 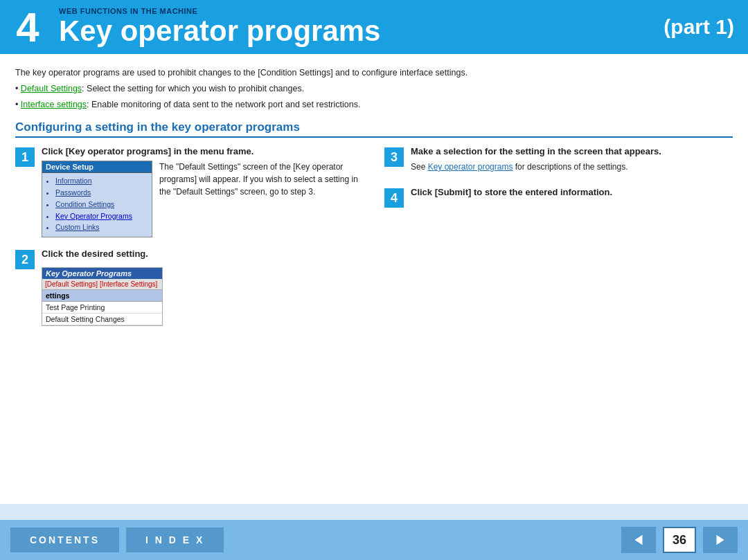 What do you see at coordinates (374, 73) in the screenshot?
I see `intro-line1: The key operator programs are used to pr…` at bounding box center [374, 73].